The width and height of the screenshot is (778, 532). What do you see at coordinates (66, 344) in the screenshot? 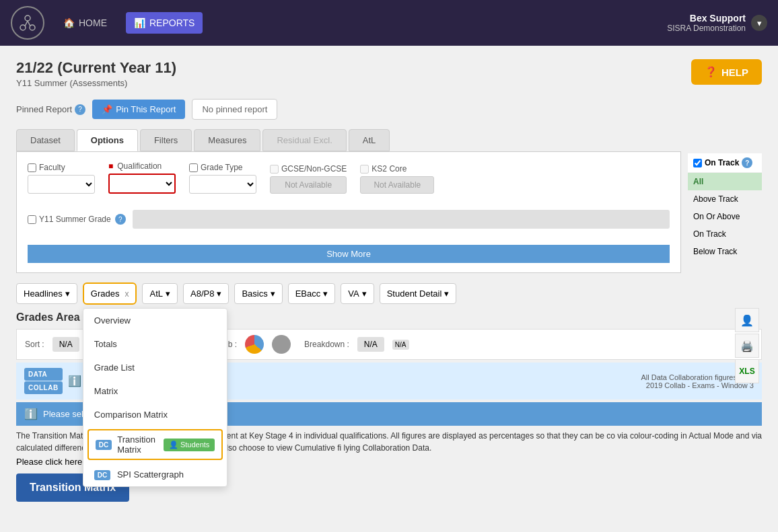
I see `sort-na-badge: N/A` at bounding box center [66, 344].